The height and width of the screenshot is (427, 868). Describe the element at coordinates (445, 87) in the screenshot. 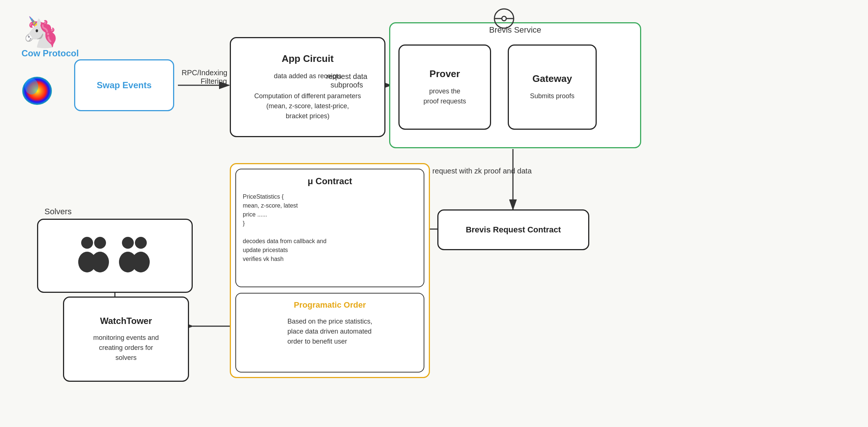

I see `prover-box: Prover proves the proof requests` at that location.